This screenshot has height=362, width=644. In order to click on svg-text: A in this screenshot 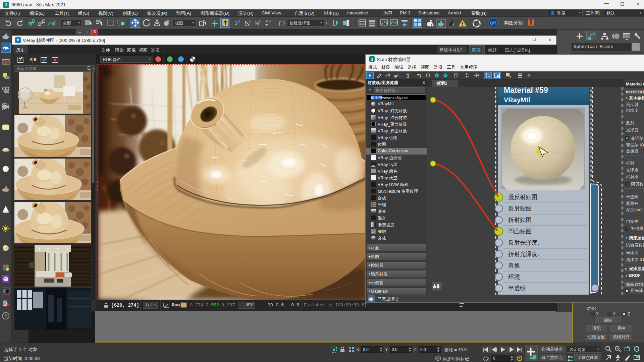, I will do `click(31, 60)`.